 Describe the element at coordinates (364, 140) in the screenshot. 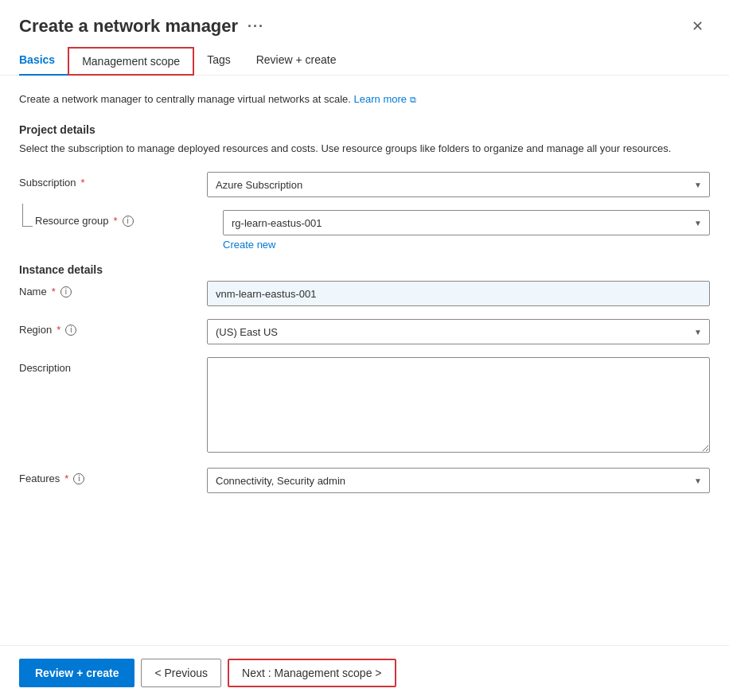

I see `project-details-section: Project details Select the subscription …` at that location.